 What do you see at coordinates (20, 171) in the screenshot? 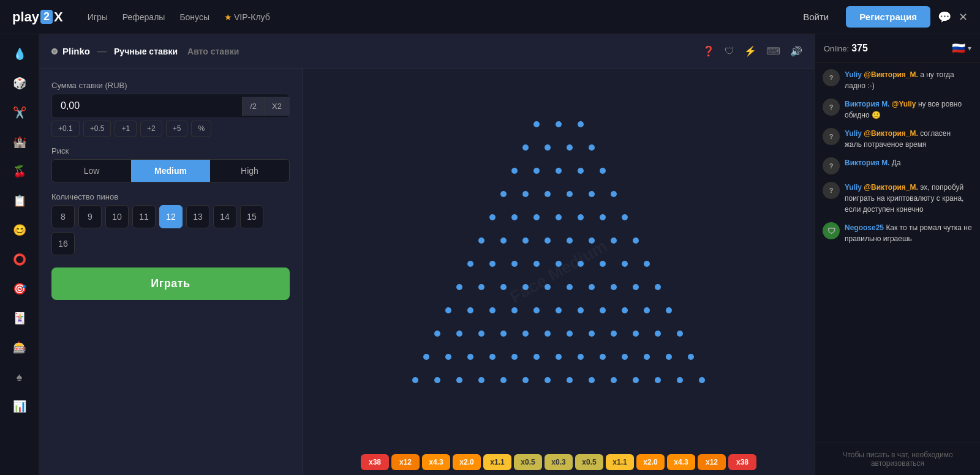
I see `sidebar-item-cherry: 🍒` at bounding box center [20, 171].